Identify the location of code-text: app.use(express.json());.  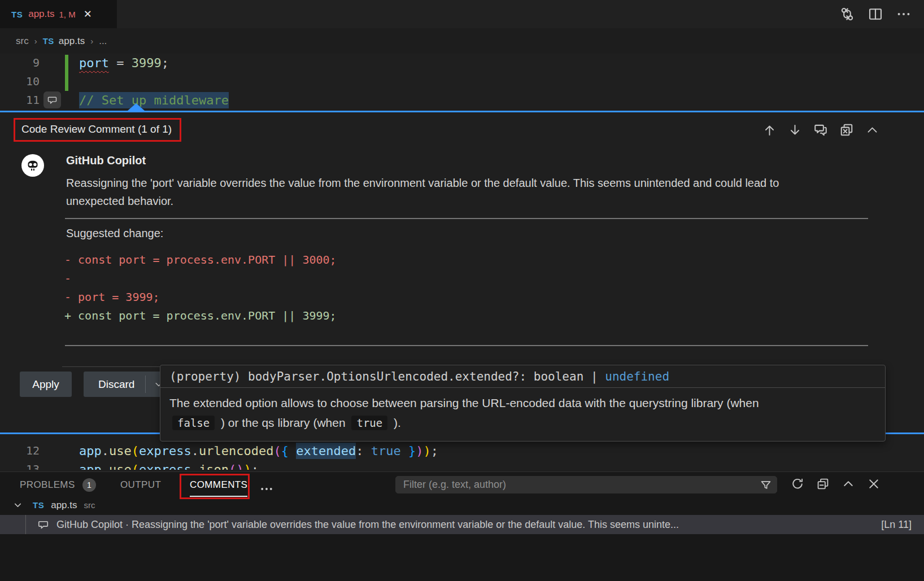
(169, 465).